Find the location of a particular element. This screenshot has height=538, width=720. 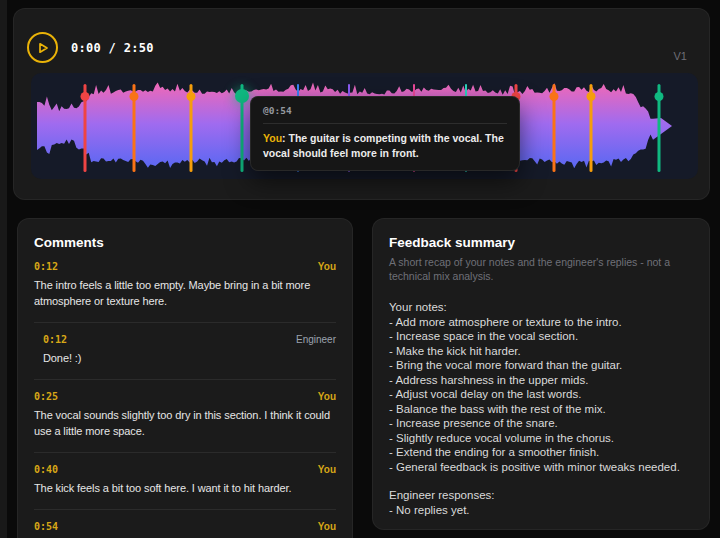

notes-list: - Add more atmosphere or texture to the … is located at coordinates (541, 395).